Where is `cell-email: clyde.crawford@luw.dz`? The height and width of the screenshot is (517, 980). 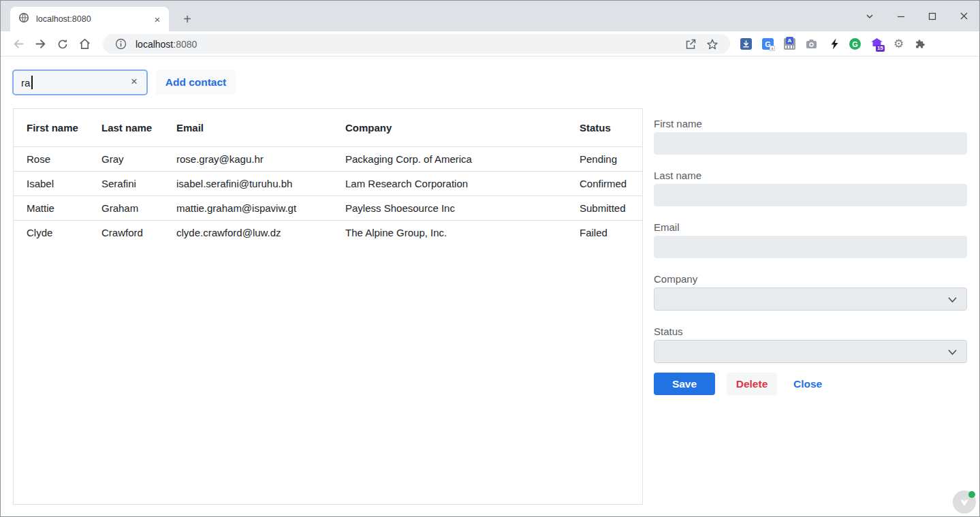
cell-email: clyde.crawford@luw.dz is located at coordinates (248, 232).